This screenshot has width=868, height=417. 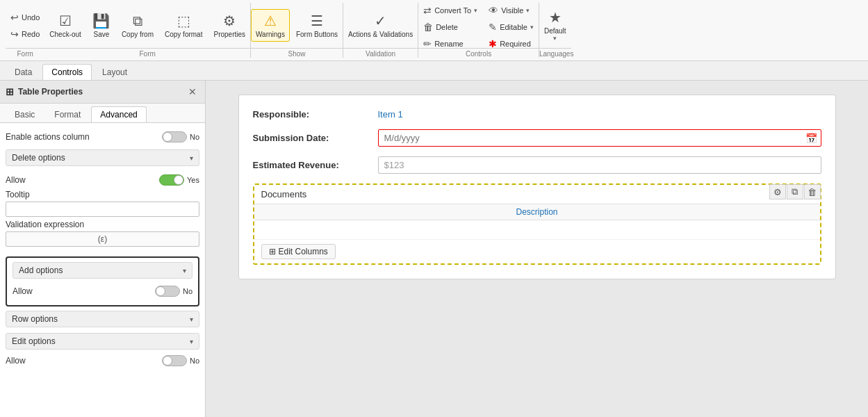 I want to click on undo-button: ↩ Undo, so click(x=25, y=17).